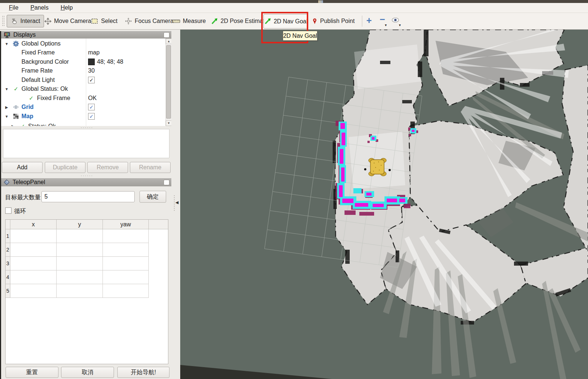 The width and height of the screenshot is (588, 379). What do you see at coordinates (68, 21) in the screenshot?
I see `tool-move-camera: Move Camera` at bounding box center [68, 21].